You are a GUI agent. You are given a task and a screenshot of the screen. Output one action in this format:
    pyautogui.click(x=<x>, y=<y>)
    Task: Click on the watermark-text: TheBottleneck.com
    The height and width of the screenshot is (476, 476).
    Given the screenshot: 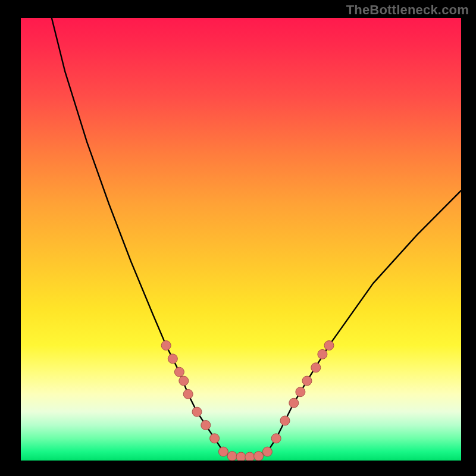 What is the action you would take?
    pyautogui.click(x=408, y=10)
    